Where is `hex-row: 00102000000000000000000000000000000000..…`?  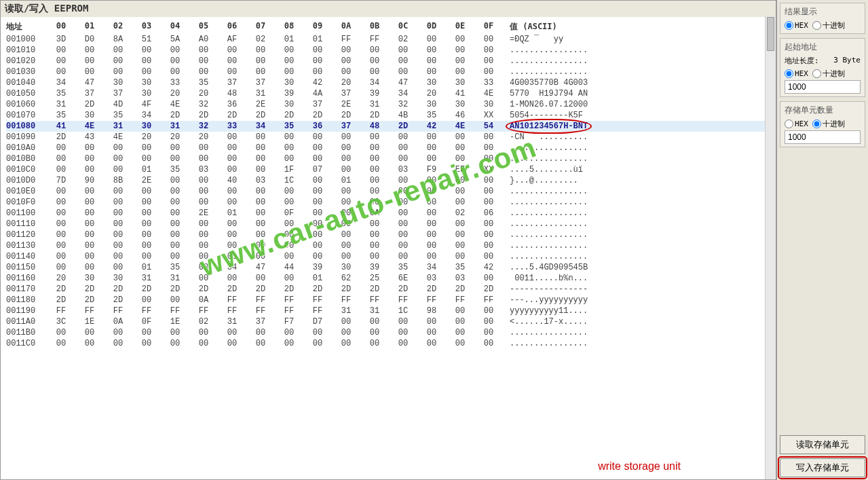 hex-row: 00102000000000000000000000000000000000..… is located at coordinates (388, 61).